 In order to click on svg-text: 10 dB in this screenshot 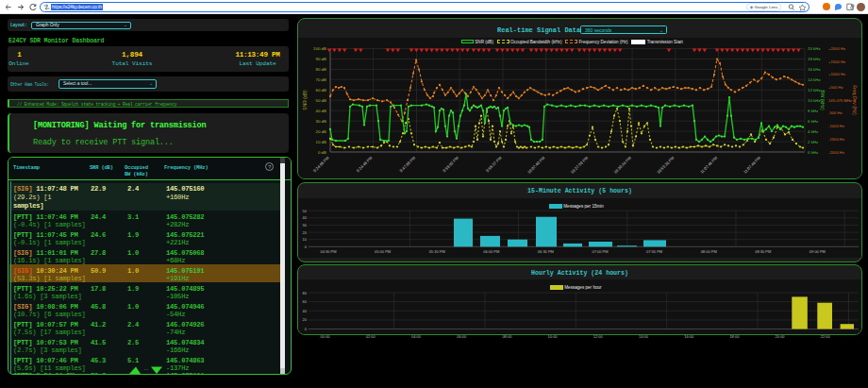, I will do `click(322, 142)`.